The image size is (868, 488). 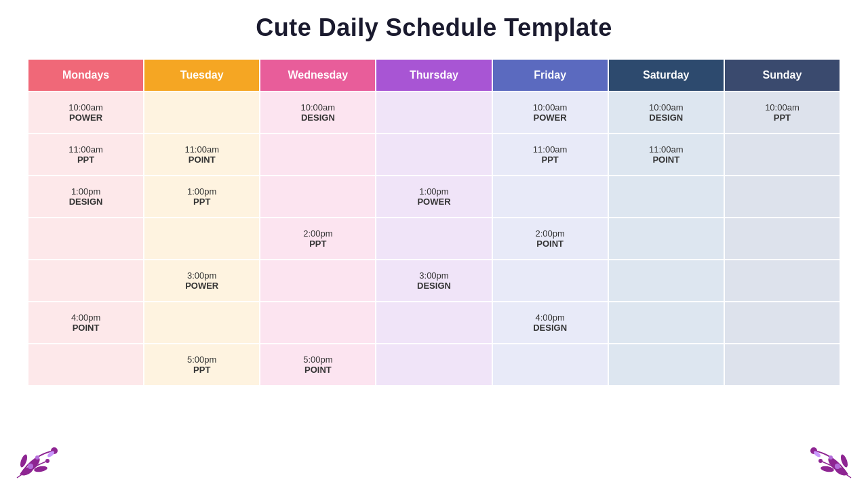 What do you see at coordinates (434, 113) in the screenshot?
I see `table-row: 10:00amPOWER10:00amDESIGN10:00amPOWER10:…` at bounding box center [434, 113].